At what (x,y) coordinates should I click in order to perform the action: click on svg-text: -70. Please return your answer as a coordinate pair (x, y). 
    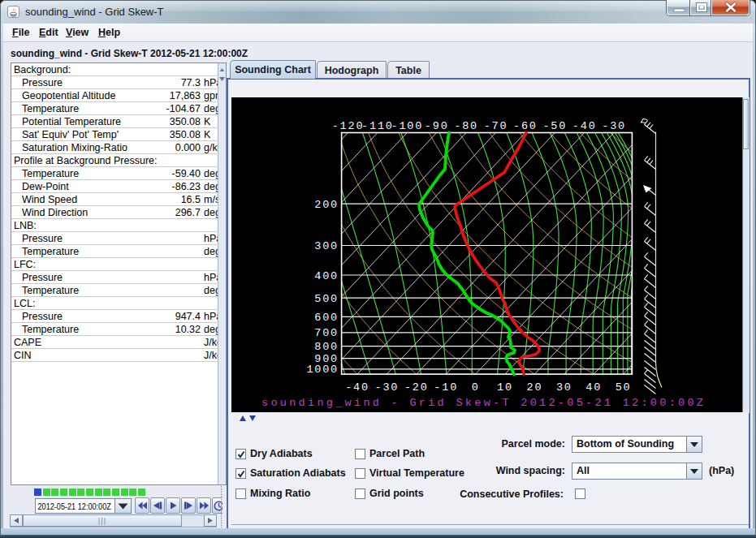
    Looking at the image, I should click on (496, 127).